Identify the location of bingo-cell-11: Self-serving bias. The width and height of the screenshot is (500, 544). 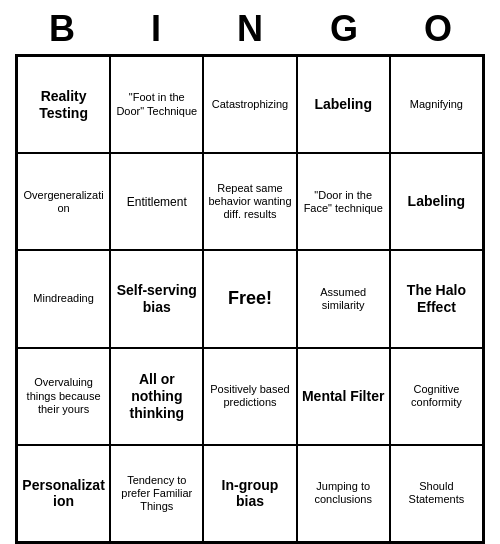
(156, 298).